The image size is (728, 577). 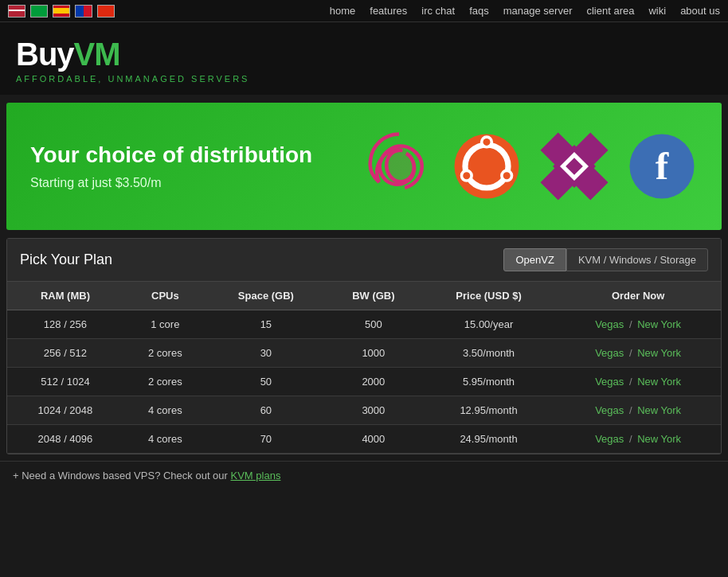 I want to click on table-row: 2048 / 4096 4 cores 70 4000 24.95/month …, so click(x=364, y=439).